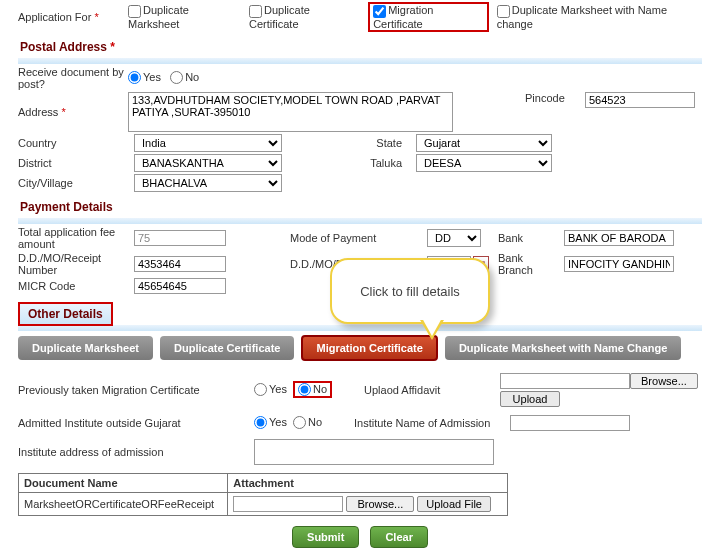  What do you see at coordinates (640, 100) in the screenshot?
I see `pin-input` at bounding box center [640, 100].